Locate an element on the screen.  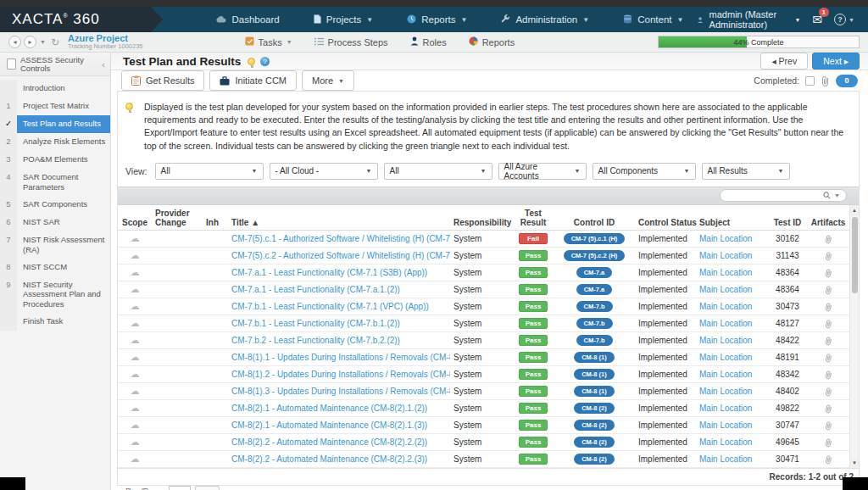
page-help-icon: ? is located at coordinates (264, 61).